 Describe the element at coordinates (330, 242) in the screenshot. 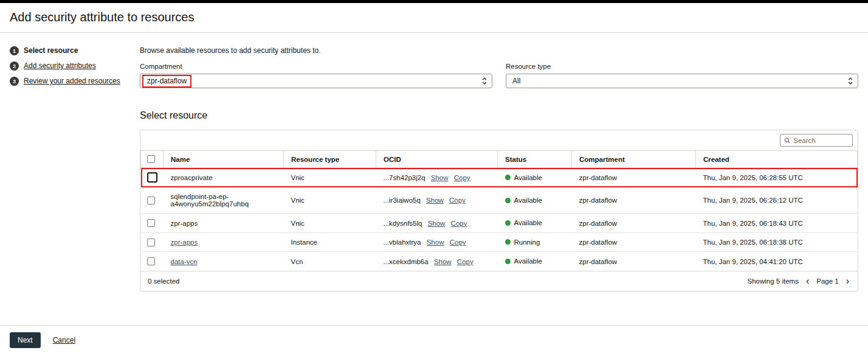

I see `resource-type-cell: Instance` at that location.